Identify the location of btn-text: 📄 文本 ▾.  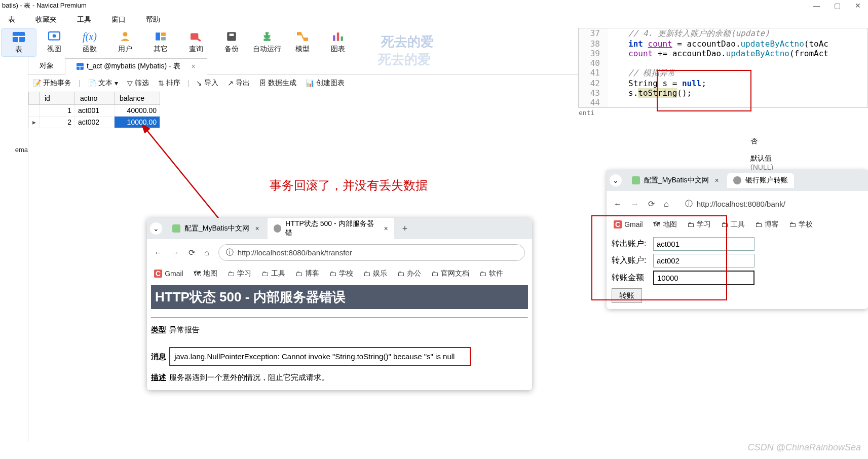
(103, 83).